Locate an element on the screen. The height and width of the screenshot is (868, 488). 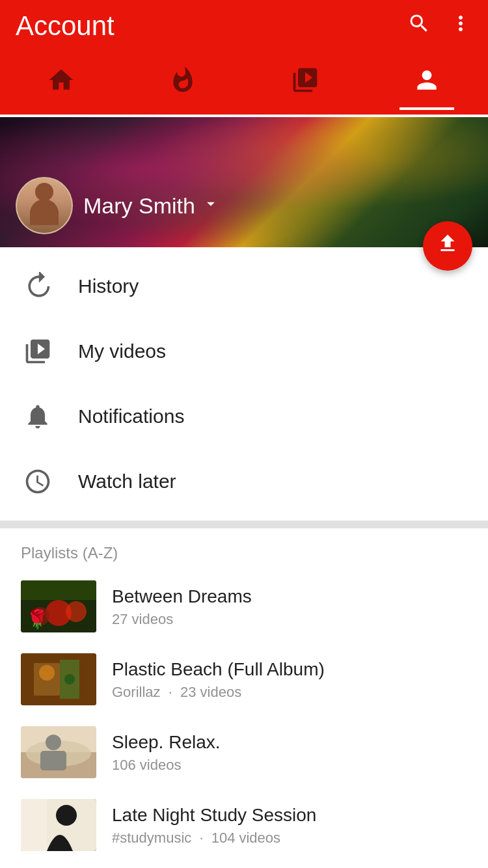
playlist-info-late-night: Late Night Study Session #studymusic · 1… is located at coordinates (290, 825).